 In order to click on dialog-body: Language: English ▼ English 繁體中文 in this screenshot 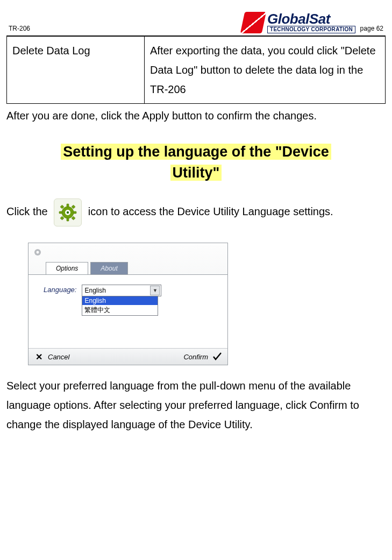, I will do `click(128, 311)`.